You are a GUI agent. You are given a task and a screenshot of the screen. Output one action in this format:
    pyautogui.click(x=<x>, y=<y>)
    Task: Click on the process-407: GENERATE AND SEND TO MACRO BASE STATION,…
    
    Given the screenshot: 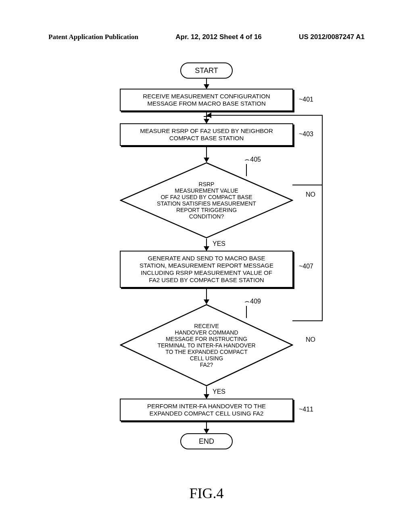 What is the action you would take?
    pyautogui.click(x=206, y=269)
    